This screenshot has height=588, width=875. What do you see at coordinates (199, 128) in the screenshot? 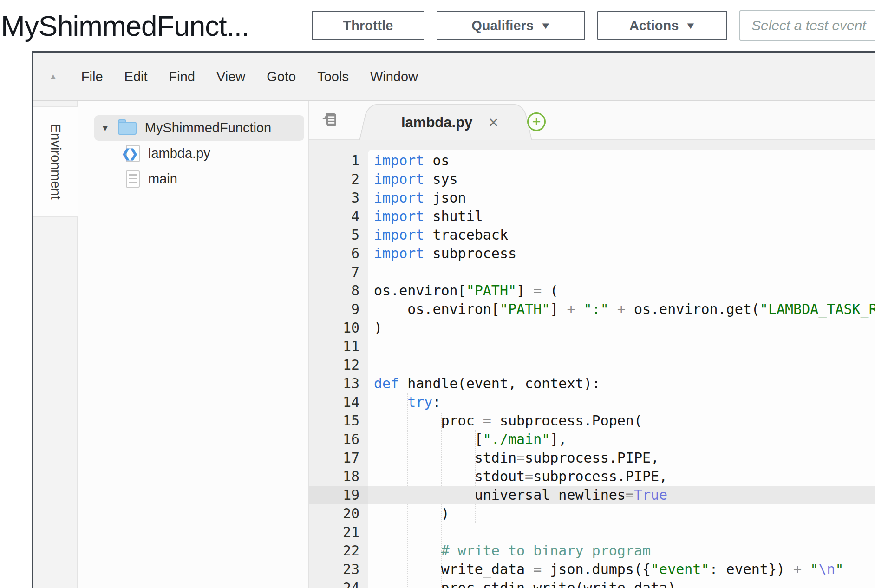
I see `tree-folder-row: ▼ MyShimmedFunction` at bounding box center [199, 128].